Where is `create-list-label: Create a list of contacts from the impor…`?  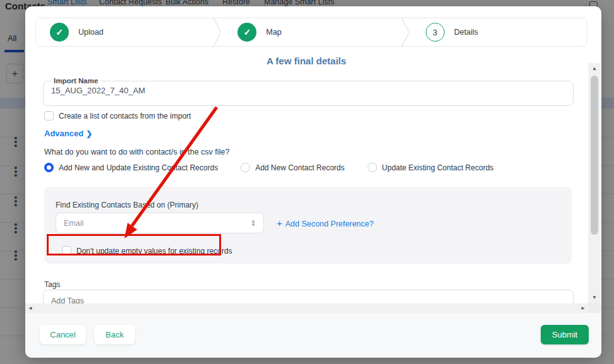
create-list-label: Create a list of contacts from the impor… is located at coordinates (125, 116).